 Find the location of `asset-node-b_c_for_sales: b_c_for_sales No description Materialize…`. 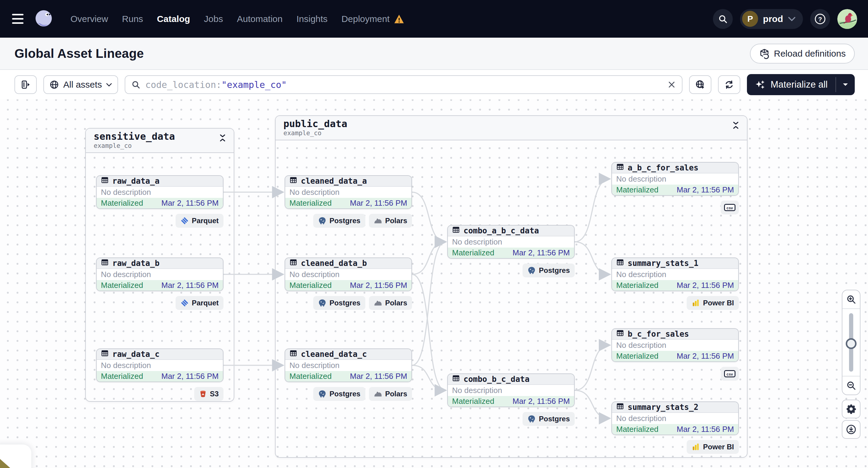

asset-node-b_c_for_sales: b_c_for_sales No description Materialize… is located at coordinates (675, 345).